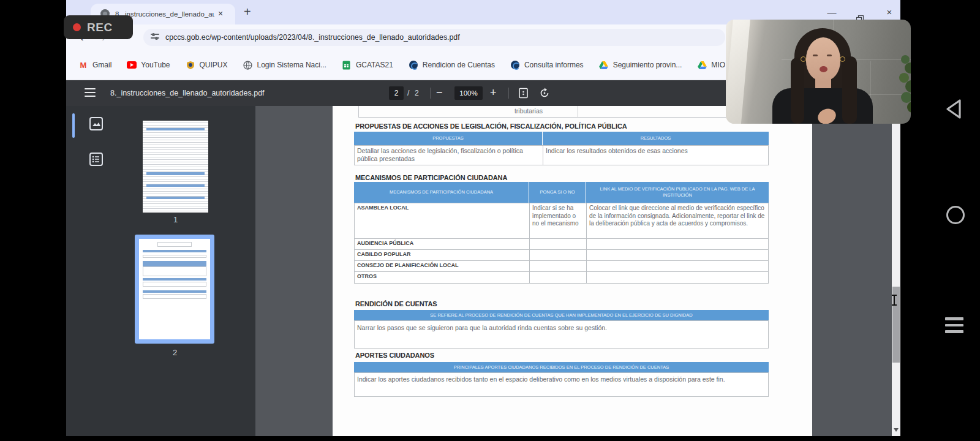 This screenshot has height=441, width=980. Describe the element at coordinates (175, 289) in the screenshot. I see `page-2-thumbnail-page` at that location.